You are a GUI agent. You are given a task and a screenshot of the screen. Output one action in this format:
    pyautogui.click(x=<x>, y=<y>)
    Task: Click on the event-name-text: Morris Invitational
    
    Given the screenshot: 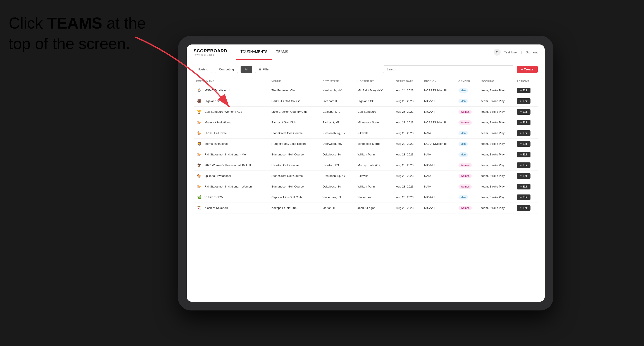 What is the action you would take?
    pyautogui.click(x=216, y=144)
    